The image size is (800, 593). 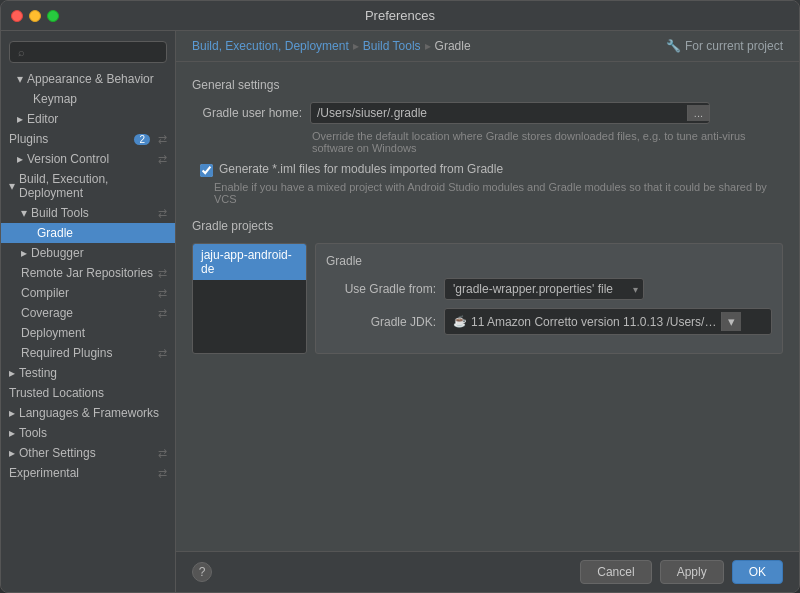 What do you see at coordinates (28, 139) in the screenshot?
I see `sidebar-item-label: Plugins` at bounding box center [28, 139].